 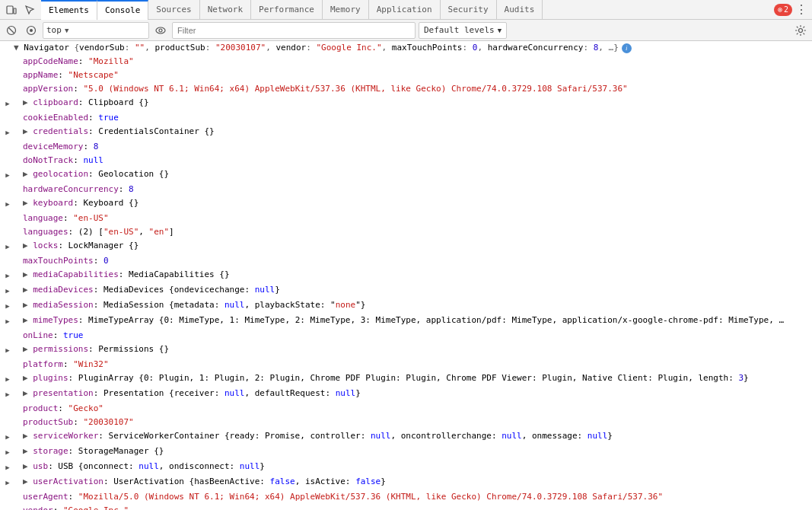 What do you see at coordinates (406, 190) in the screenshot?
I see `console-line: hardwareConcurrency: 8` at bounding box center [406, 190].